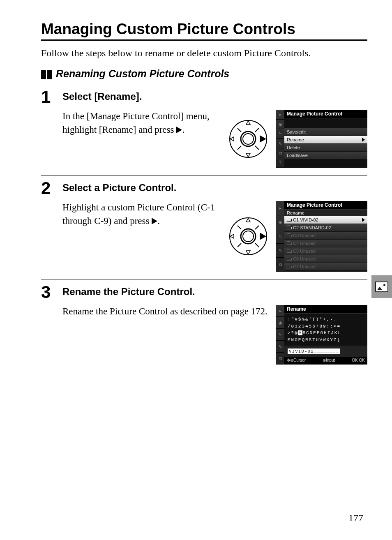 The image size is (392, 540). Describe the element at coordinates (314, 351) in the screenshot. I see `rename-input-value: VIVID-02________` at that location.